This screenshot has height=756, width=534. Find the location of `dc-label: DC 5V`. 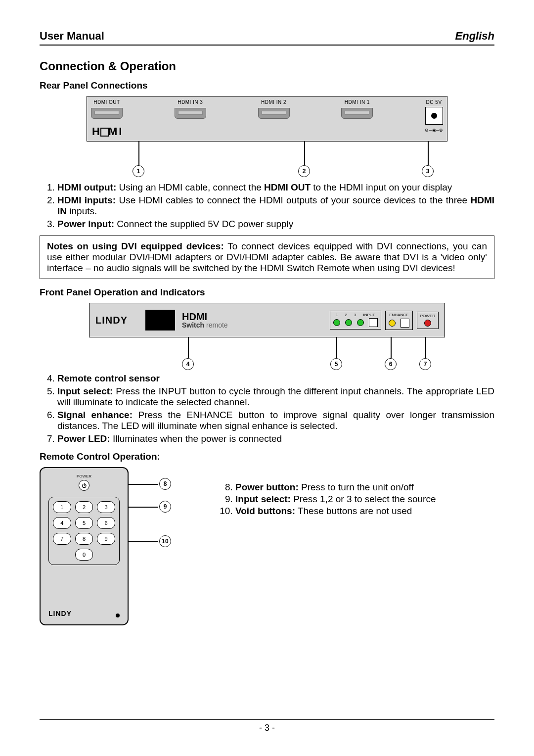

dc-label: DC 5V is located at coordinates (434, 102).